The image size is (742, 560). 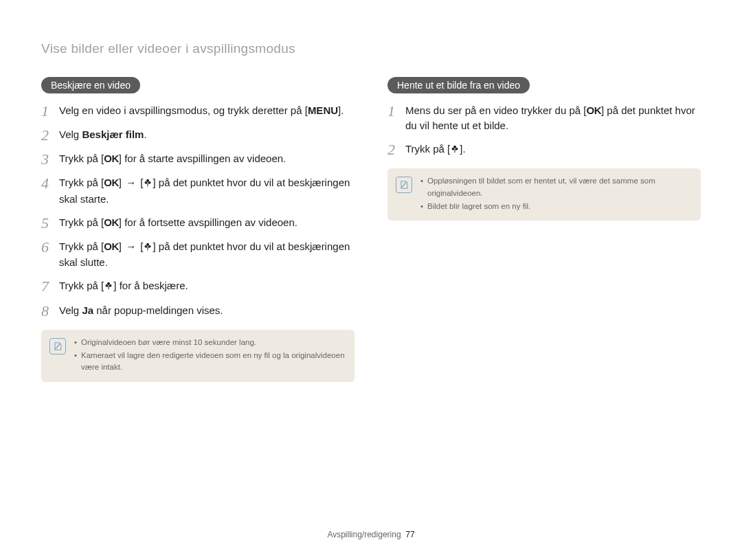 What do you see at coordinates (198, 255) in the screenshot?
I see `step-6: 6 Trykk på [OK] → [] på det punktet hvor…` at bounding box center [198, 255].